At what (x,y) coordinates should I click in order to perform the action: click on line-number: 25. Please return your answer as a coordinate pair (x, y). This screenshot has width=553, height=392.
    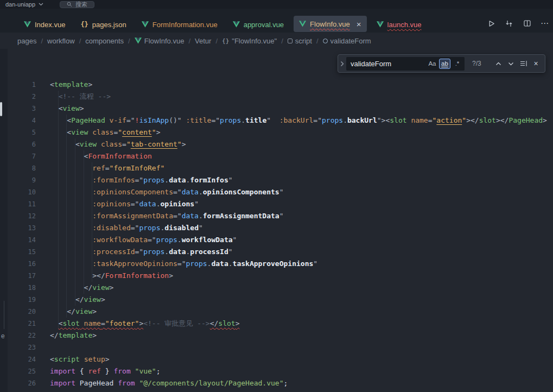
    Looking at the image, I should click on (22, 371).